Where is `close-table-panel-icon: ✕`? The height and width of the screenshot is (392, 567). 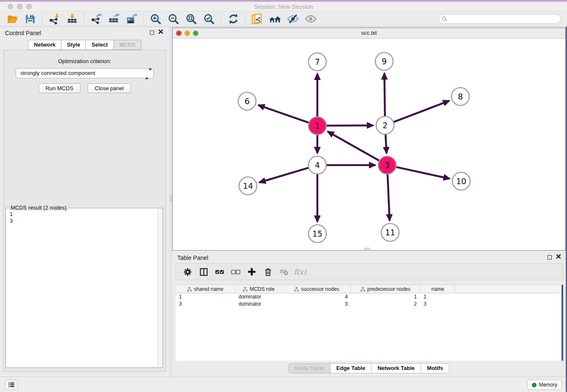
close-table-panel-icon: ✕ is located at coordinates (559, 257).